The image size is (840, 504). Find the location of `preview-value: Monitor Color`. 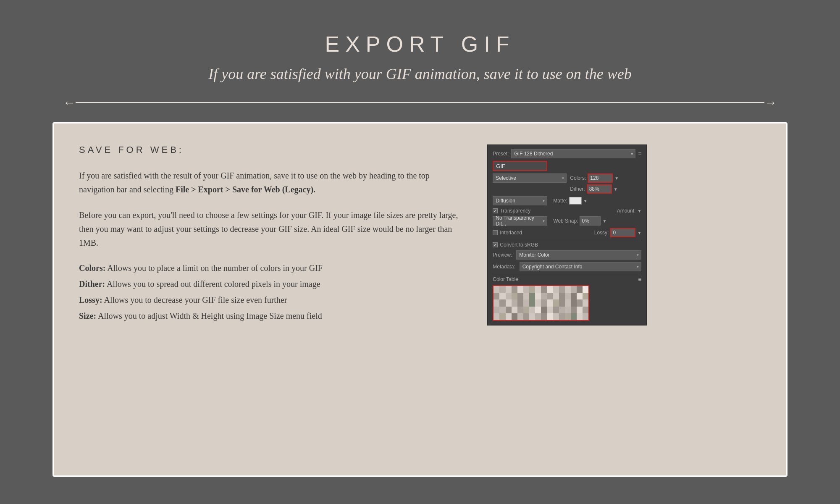

preview-value: Monitor Color is located at coordinates (534, 255).